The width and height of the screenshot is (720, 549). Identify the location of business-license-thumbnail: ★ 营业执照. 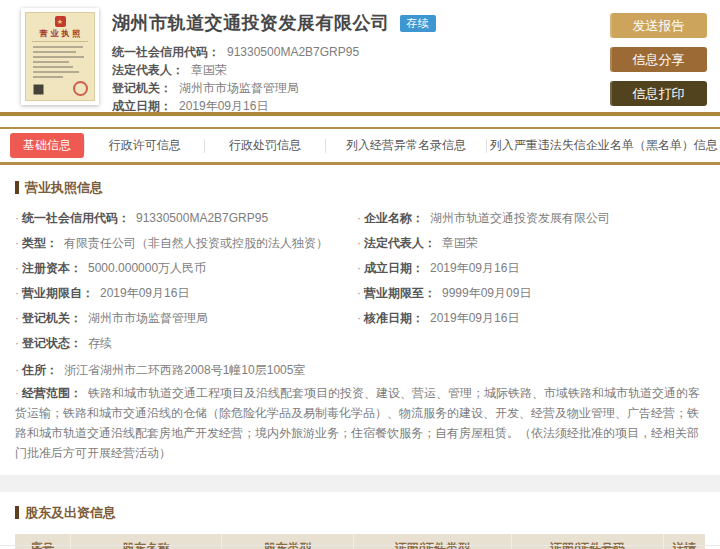
(60, 56).